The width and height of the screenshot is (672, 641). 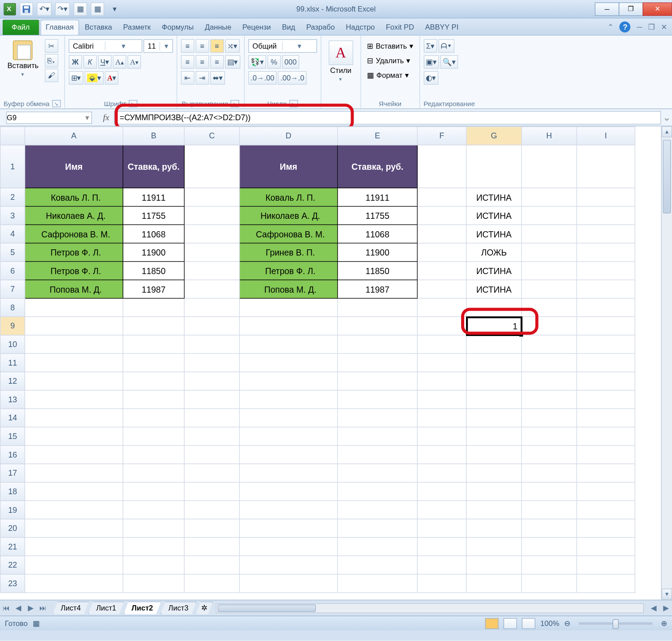 I want to click on cell-H16, so click(x=549, y=455).